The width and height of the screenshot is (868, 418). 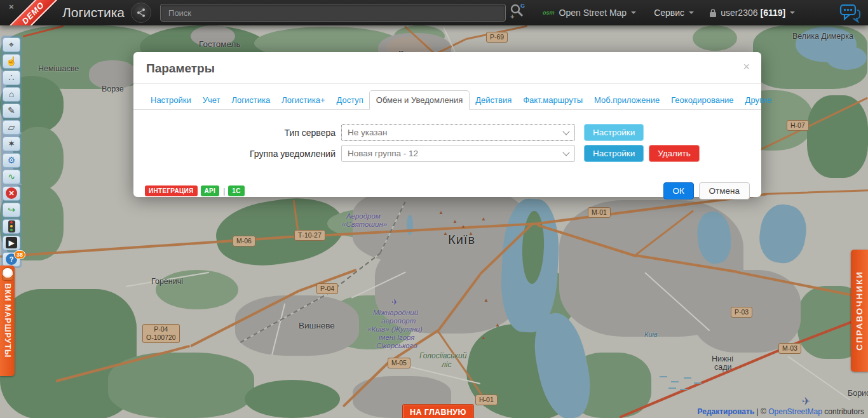 What do you see at coordinates (419, 100) in the screenshot?
I see `tab-obmen-uvedomleniya: Обмен и Уведомления` at bounding box center [419, 100].